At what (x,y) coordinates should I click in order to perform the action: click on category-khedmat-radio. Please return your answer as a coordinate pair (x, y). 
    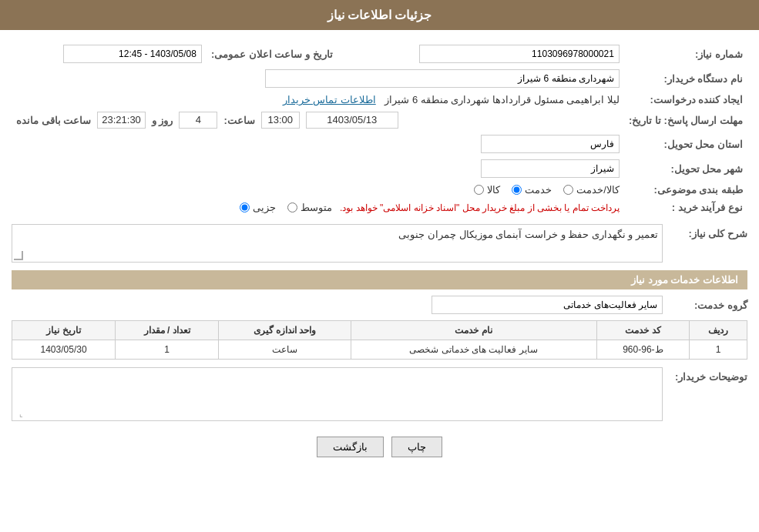
    Looking at the image, I should click on (516, 189).